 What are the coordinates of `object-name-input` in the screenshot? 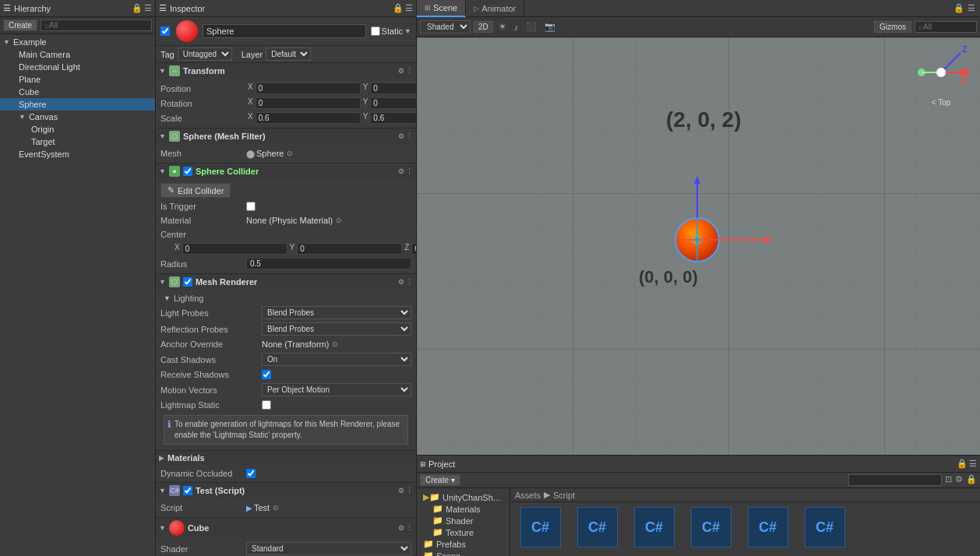 It's located at (284, 31).